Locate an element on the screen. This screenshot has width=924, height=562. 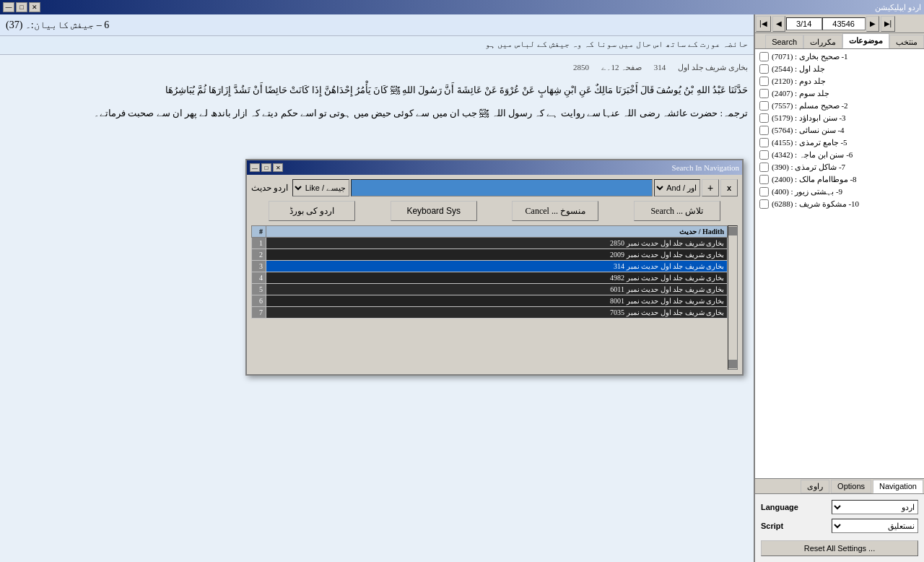
tree-checkbox-mishkat is located at coordinates (764, 204).